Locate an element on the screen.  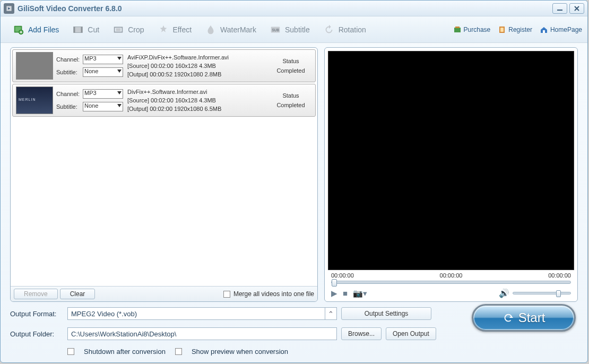
crop-button: Crop is located at coordinates (128, 30).